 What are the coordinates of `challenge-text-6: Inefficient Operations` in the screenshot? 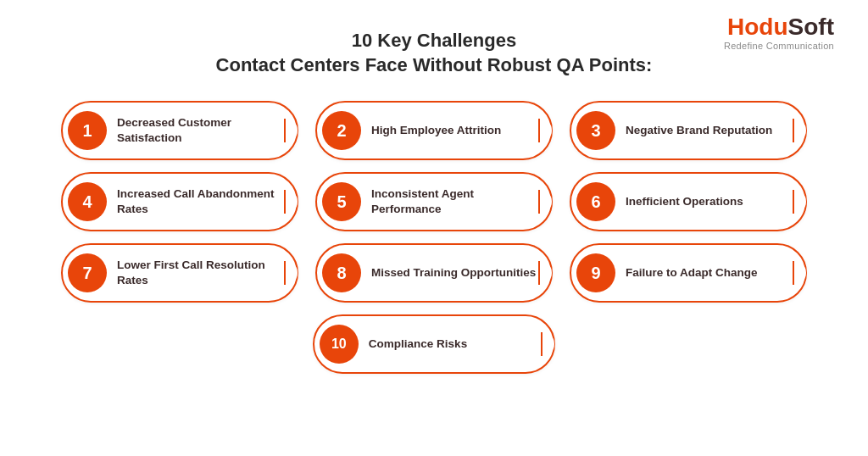 It's located at (685, 202).